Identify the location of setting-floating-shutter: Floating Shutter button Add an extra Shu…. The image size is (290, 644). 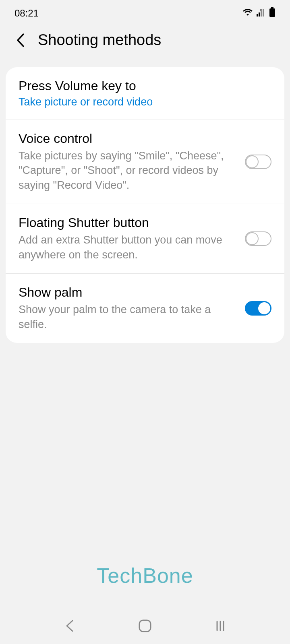
(145, 239).